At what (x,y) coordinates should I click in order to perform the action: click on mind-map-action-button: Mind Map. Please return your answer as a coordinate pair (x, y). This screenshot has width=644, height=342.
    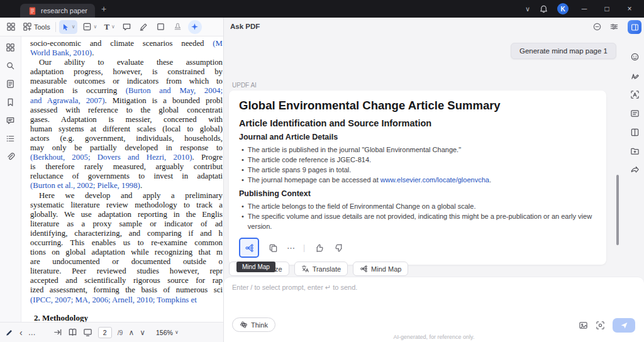
    Looking at the image, I should click on (249, 248).